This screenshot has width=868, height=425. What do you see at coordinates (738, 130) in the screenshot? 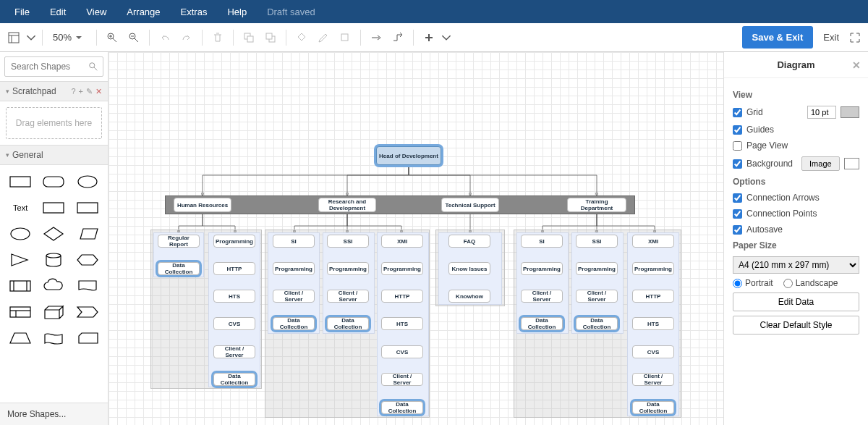
I see `guides-checkbox` at bounding box center [738, 130].